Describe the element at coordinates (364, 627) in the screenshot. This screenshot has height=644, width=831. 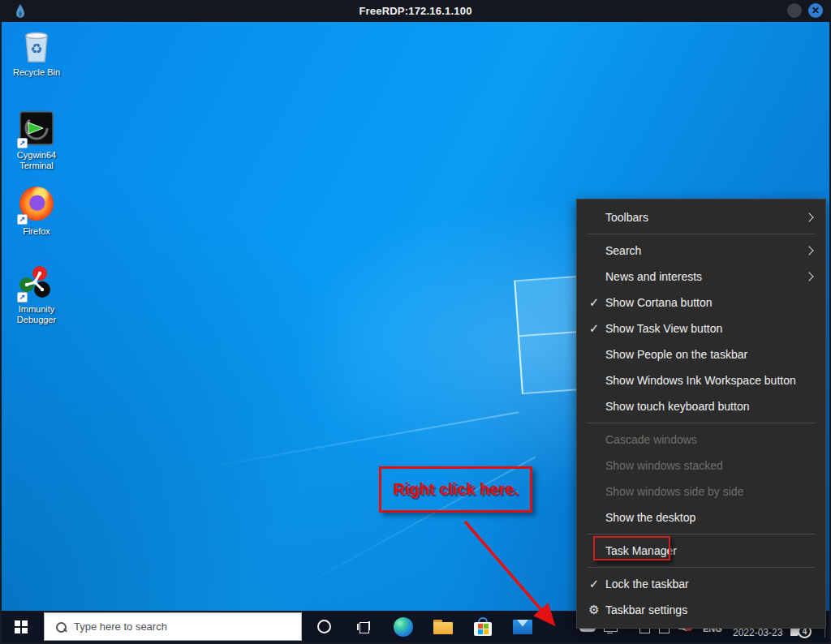
I see `task-view-icon` at that location.